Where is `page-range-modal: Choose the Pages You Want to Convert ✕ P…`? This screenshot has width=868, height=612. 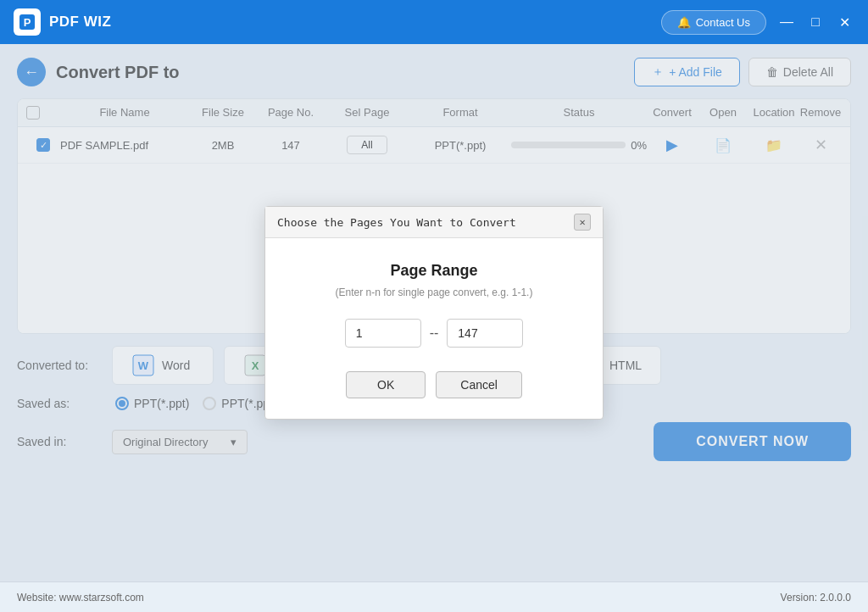 page-range-modal: Choose the Pages You Want to Convert ✕ P… is located at coordinates (434, 313).